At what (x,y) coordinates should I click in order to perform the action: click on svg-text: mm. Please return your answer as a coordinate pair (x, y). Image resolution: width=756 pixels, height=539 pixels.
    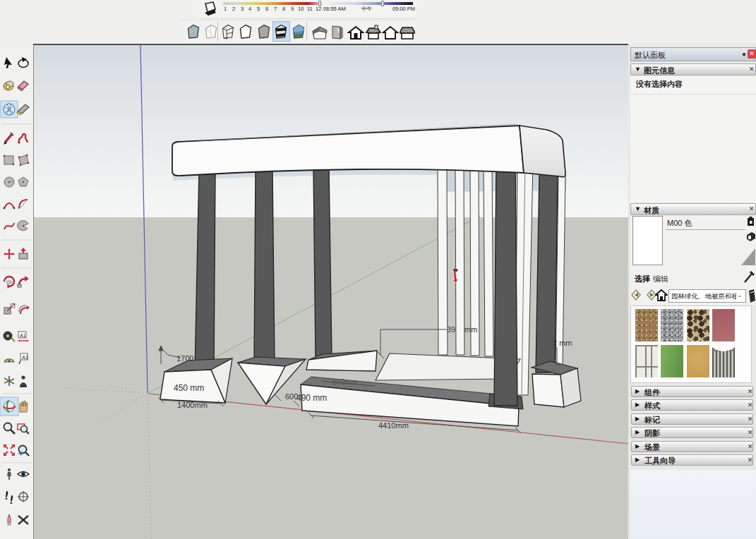
    Looking at the image, I should click on (471, 329).